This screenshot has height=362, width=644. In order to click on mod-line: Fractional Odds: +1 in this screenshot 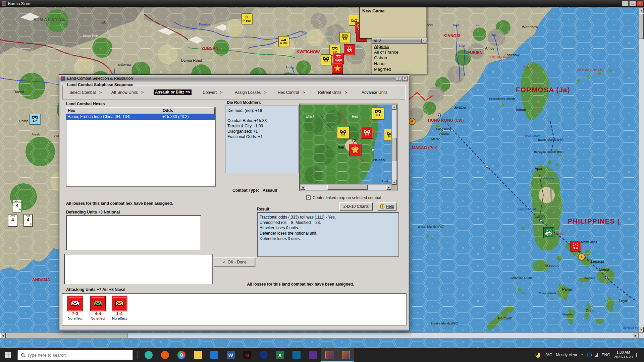, I will do `click(262, 137)`.